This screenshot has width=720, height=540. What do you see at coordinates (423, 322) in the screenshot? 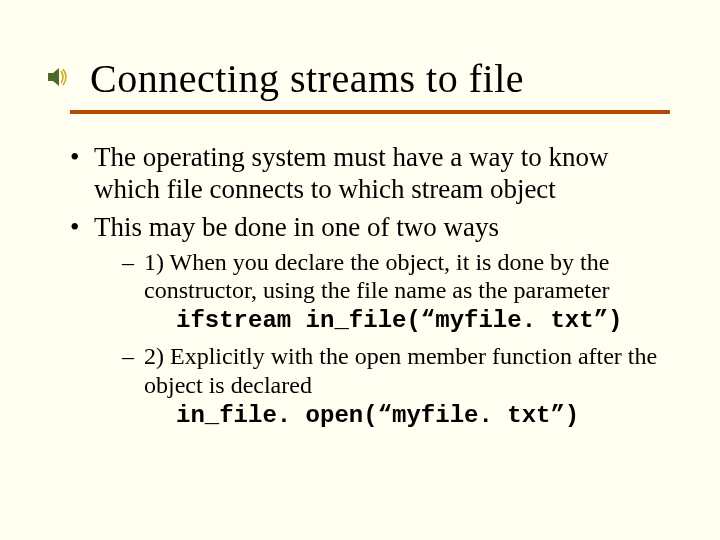
I see `code-snippet: ifstream in_file(“myfile. txt”)` at bounding box center [423, 322].